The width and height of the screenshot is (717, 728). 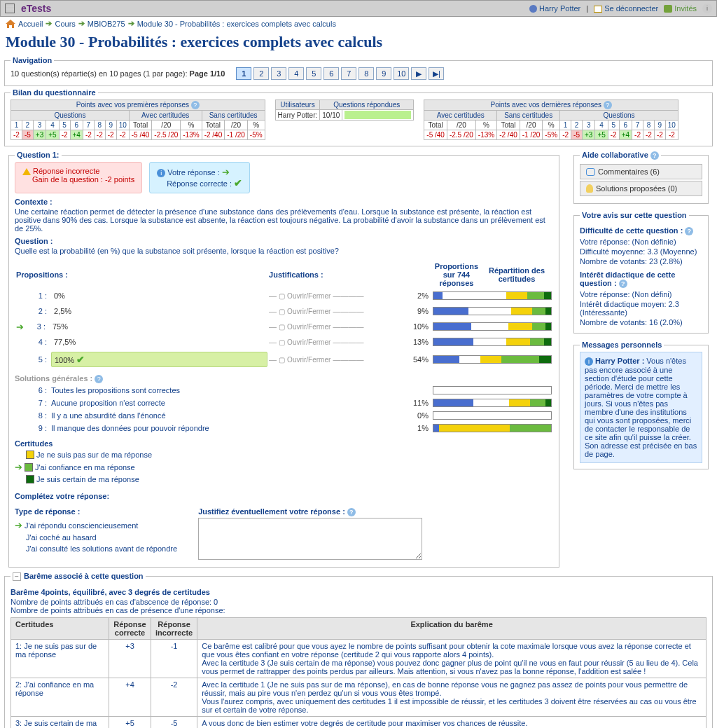 What do you see at coordinates (284, 479) in the screenshot?
I see `certitude-3: Je suis certain de ma réponse` at bounding box center [284, 479].